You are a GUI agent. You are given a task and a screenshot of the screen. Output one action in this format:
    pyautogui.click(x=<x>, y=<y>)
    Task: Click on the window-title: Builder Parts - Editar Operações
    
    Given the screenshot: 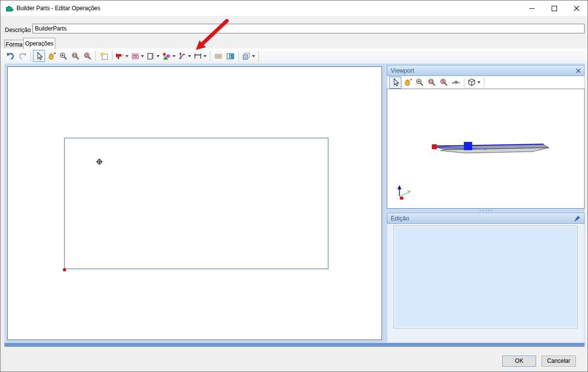 What is the action you would take?
    pyautogui.click(x=58, y=8)
    